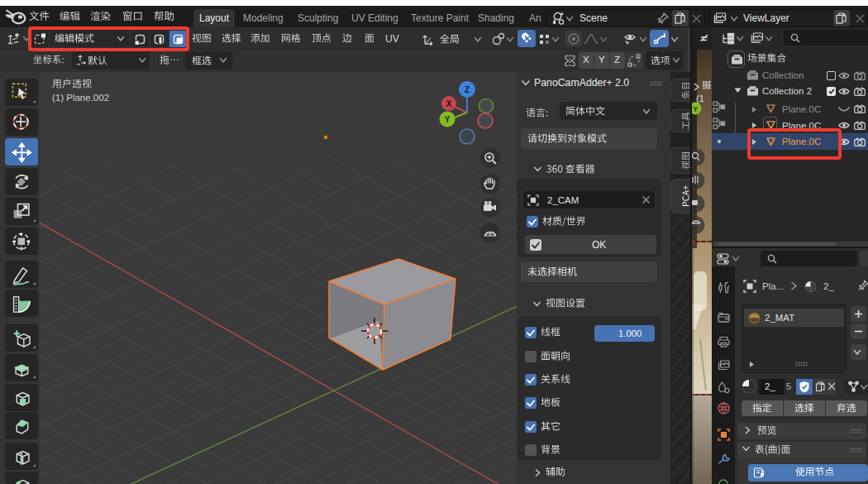 Image resolution: width=868 pixels, height=484 pixels. Describe the element at coordinates (467, 89) in the screenshot. I see `svg-text: Z` at that location.